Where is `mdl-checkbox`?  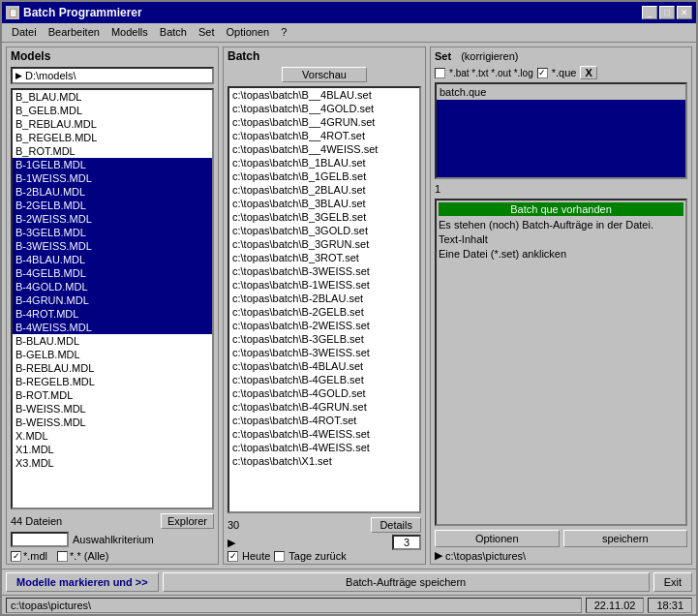 mdl-checkbox is located at coordinates (15, 556).